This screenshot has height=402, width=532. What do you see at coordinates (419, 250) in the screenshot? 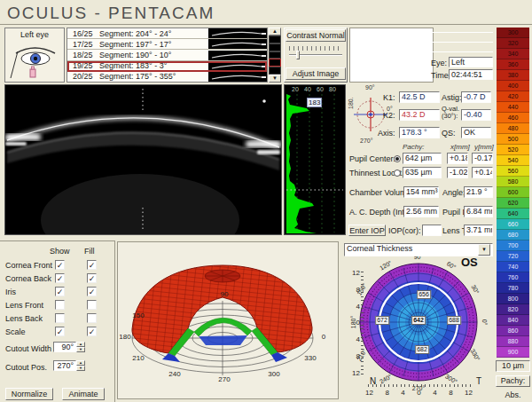
I see `map-type-dropdown: Corneal Thickness ▼` at bounding box center [419, 250].